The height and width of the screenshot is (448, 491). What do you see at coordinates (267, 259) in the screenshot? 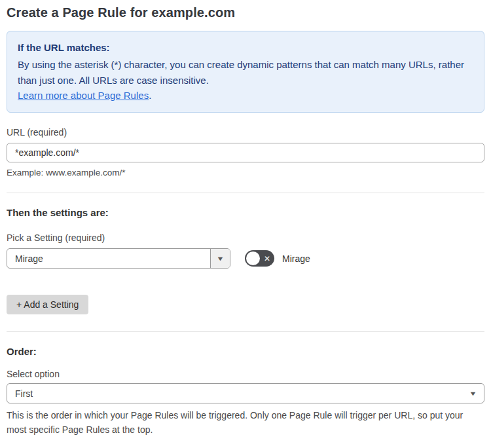
I see `toggle-off-x-icon: ✕` at bounding box center [267, 259].